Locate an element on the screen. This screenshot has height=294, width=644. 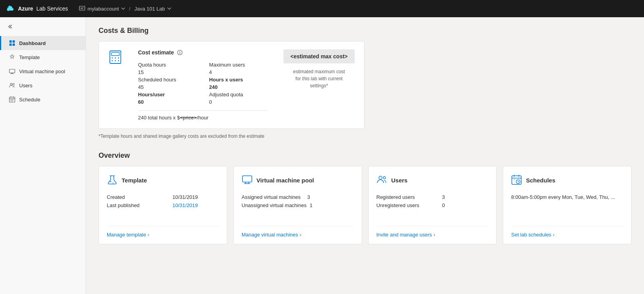
manage-vms-chevron: › is located at coordinates (300, 235).